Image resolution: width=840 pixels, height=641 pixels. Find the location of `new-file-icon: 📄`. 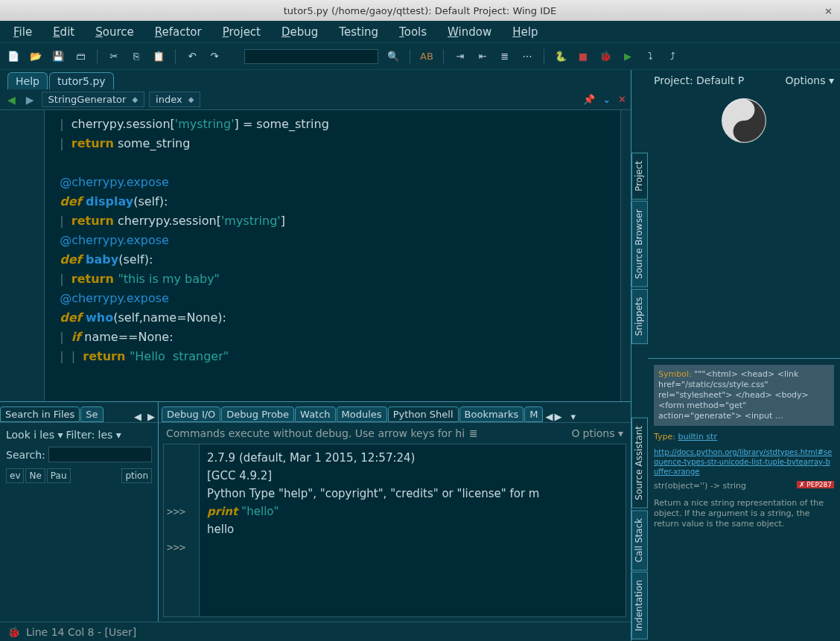

new-file-icon: 📄 is located at coordinates (13, 57).